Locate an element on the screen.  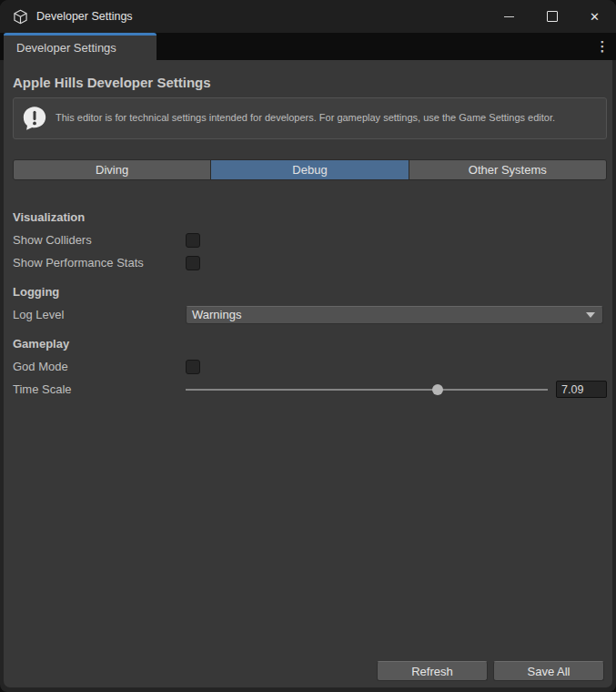
window-controls: ✕ is located at coordinates (551, 16).